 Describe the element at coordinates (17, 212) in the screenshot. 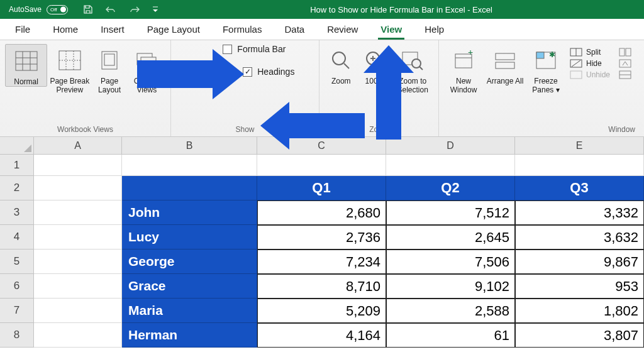

I see `row-header: 3` at that location.